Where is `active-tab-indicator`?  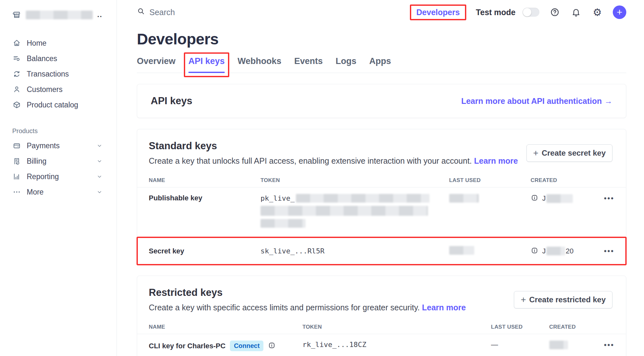
active-tab-indicator is located at coordinates (207, 72).